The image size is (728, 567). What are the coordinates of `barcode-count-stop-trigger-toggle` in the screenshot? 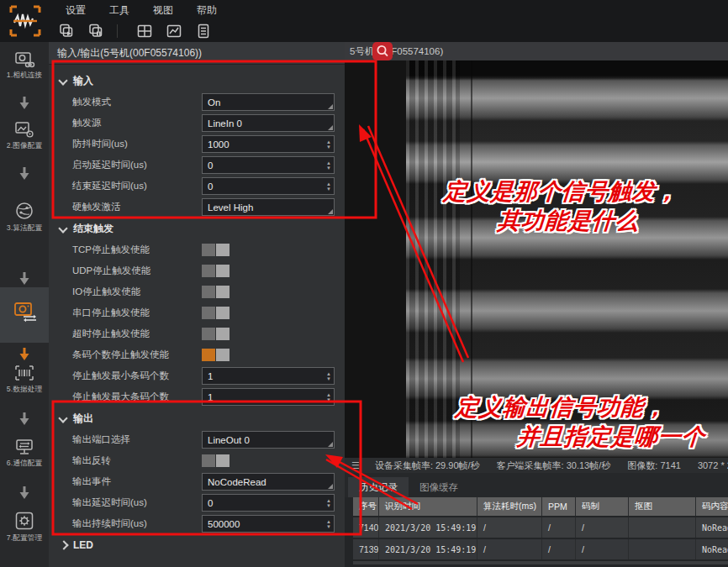 It's located at (215, 354).